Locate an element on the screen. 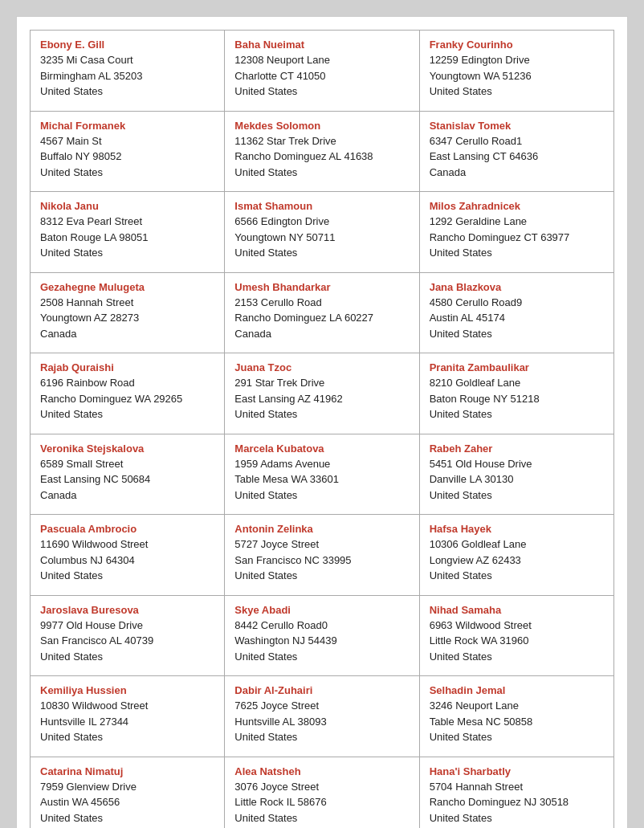 This screenshot has height=828, width=644. person-name: Pascuala Ambrocio is located at coordinates (127, 528).